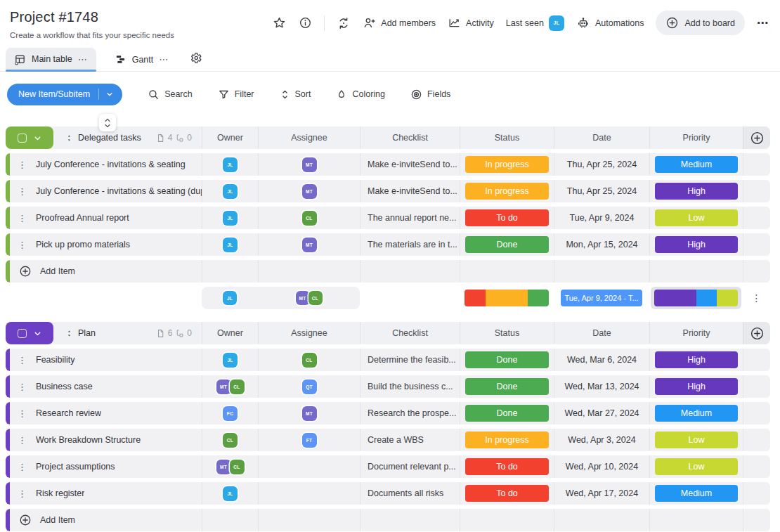 The width and height of the screenshot is (780, 532). What do you see at coordinates (105, 191) in the screenshot?
I see `item-name-cell: ⋮July Conference - invitations & seating…` at bounding box center [105, 191].